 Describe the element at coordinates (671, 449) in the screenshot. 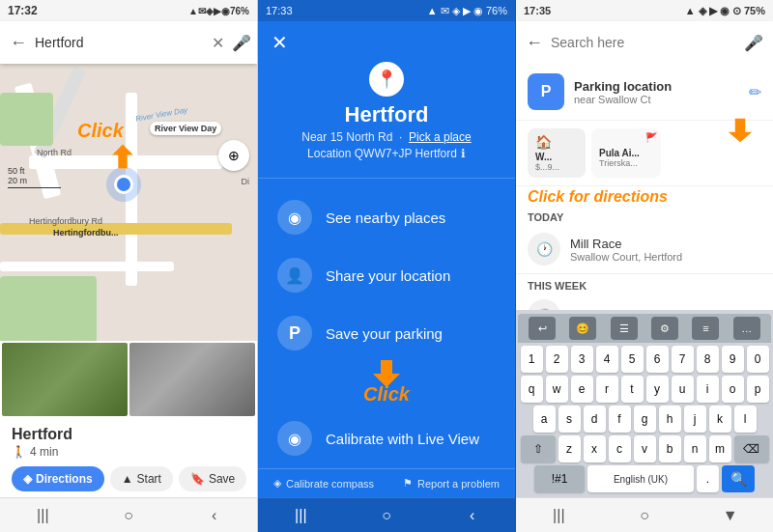

I see `kb-key-b: b` at that location.